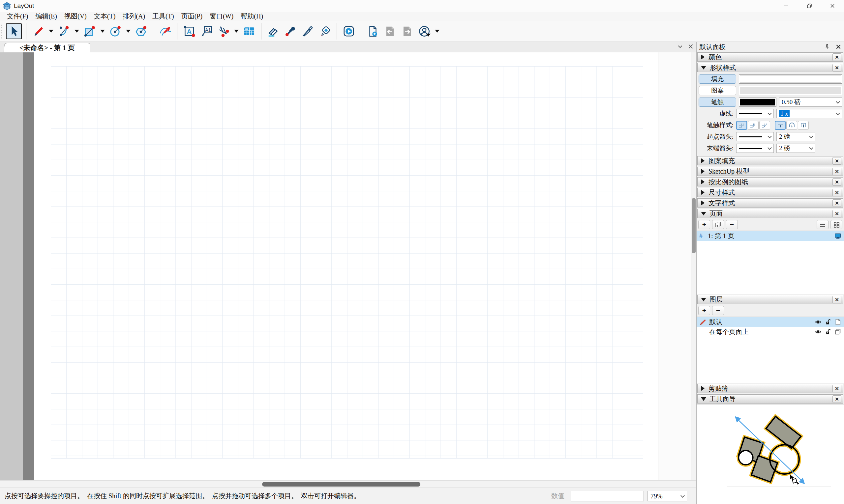 This screenshot has height=504, width=844. I want to click on layer-row-default: 默认, so click(770, 322).